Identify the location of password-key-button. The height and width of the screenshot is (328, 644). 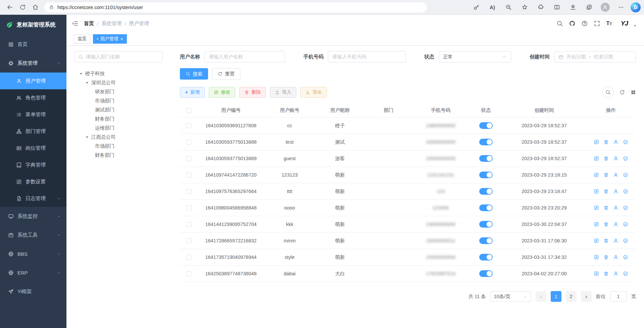
(476, 7).